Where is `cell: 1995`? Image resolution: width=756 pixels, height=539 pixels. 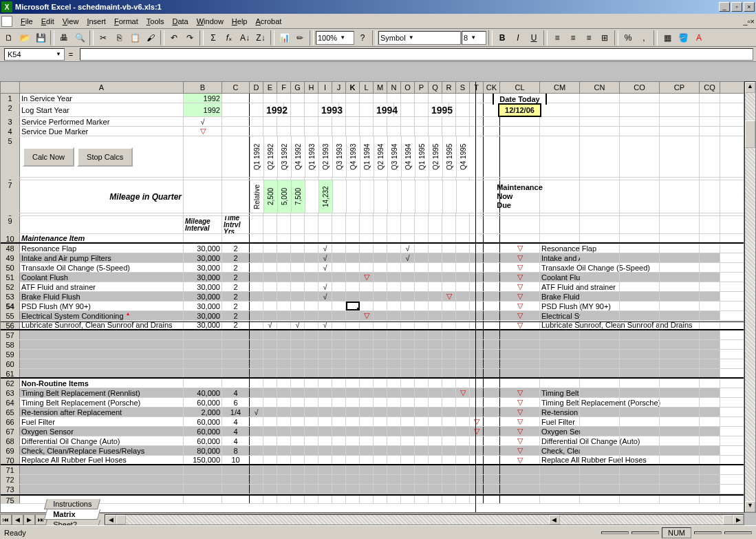
cell: 1995 is located at coordinates (442, 110).